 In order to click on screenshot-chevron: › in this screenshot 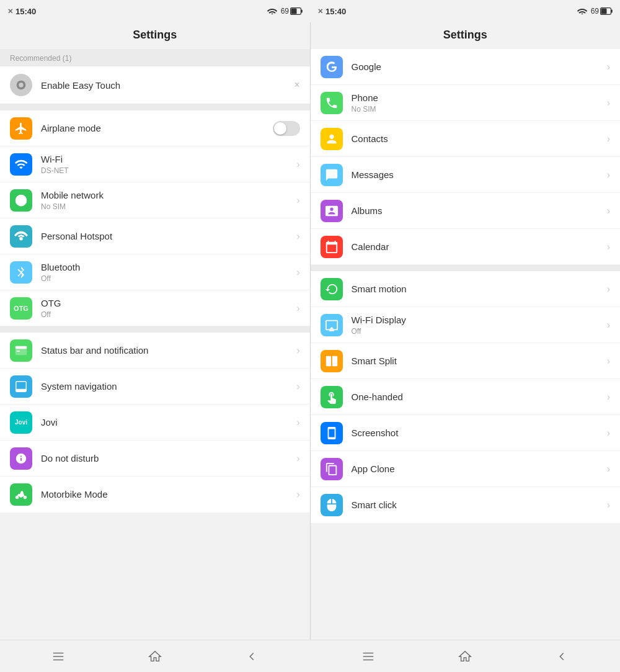, I will do `click(609, 433)`.